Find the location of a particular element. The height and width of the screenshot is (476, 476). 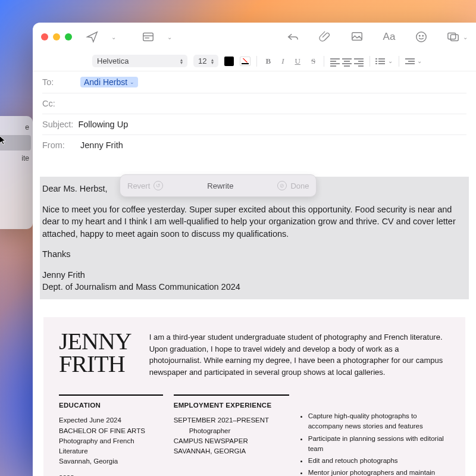

list-button is located at coordinates (381, 61).